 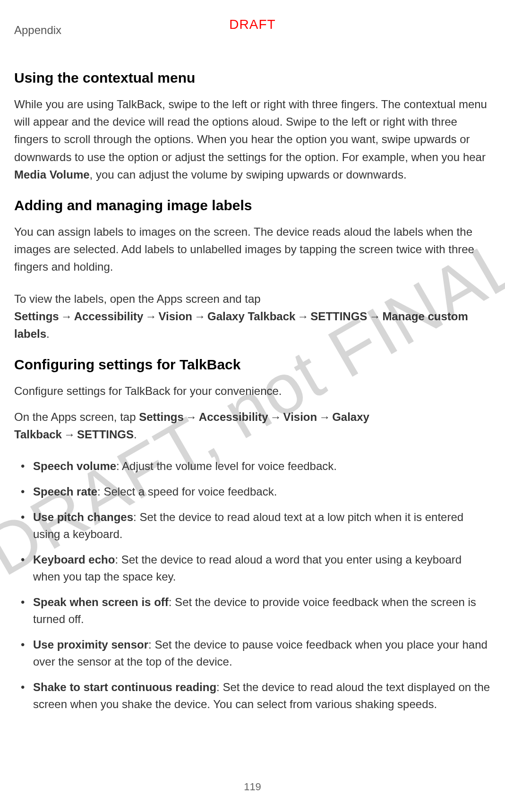 What do you see at coordinates (252, 466) in the screenshot?
I see `list-item: Speech volume: Adjust the volume level f…` at bounding box center [252, 466].